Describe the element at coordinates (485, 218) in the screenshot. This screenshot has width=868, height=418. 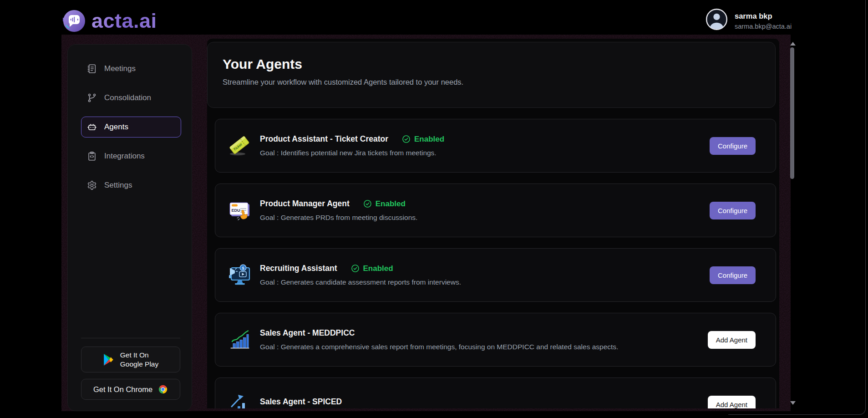
I see `agent-goal: Goal : Generates PRDs from meeting discu…` at that location.